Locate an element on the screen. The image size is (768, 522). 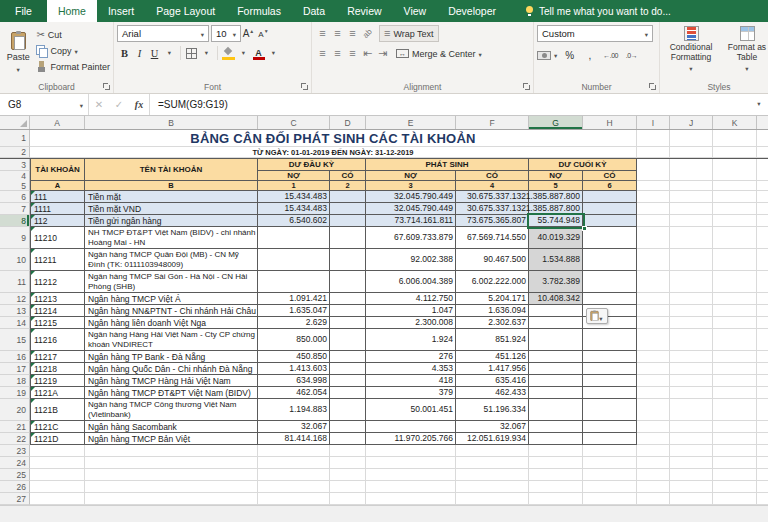
cell-G7: 1.385.887.800 is located at coordinates (556, 209).